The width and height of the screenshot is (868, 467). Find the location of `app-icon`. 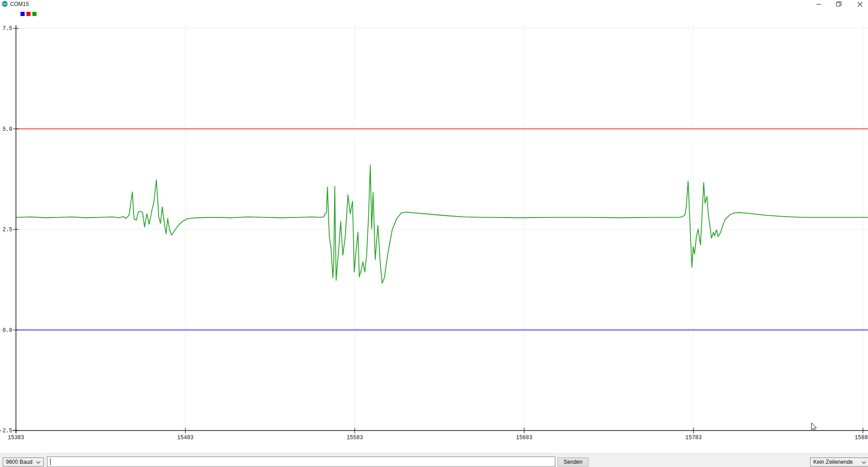

app-icon is located at coordinates (5, 4).